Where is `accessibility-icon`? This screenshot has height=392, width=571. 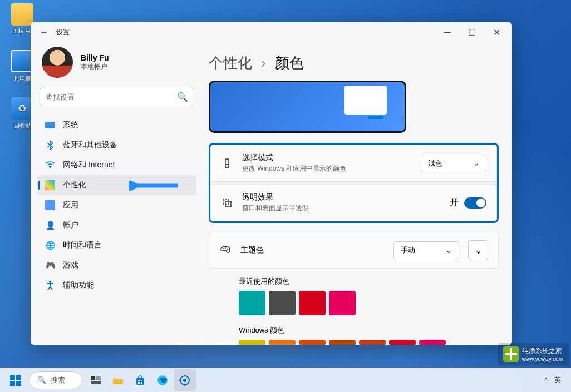 accessibility-icon is located at coordinates (50, 285).